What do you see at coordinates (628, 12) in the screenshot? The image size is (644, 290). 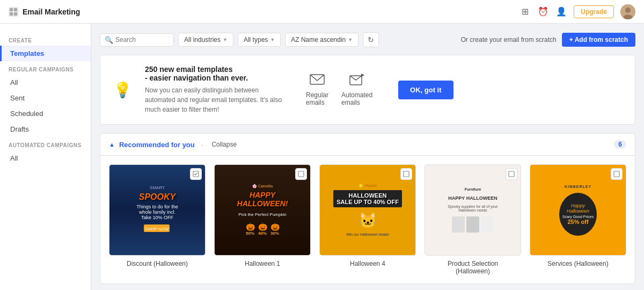 I see `avatar` at bounding box center [628, 12].